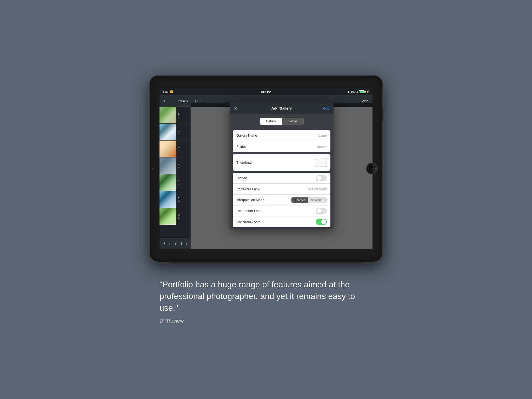 The height and width of the screenshot is (399, 532). What do you see at coordinates (272, 189) in the screenshot?
I see `password-lock-label: Password Lock` at bounding box center [272, 189].